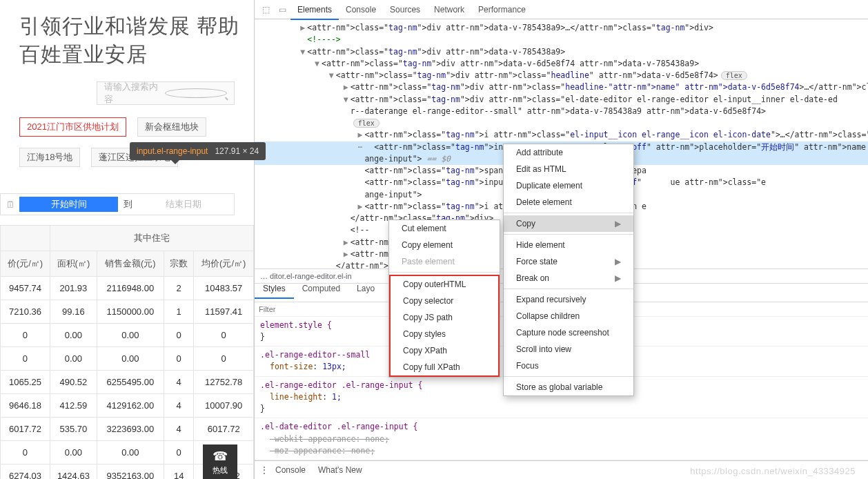 The width and height of the screenshot is (868, 479). Describe the element at coordinates (315, 10) in the screenshot. I see `devtools-tab: Elements` at that location.